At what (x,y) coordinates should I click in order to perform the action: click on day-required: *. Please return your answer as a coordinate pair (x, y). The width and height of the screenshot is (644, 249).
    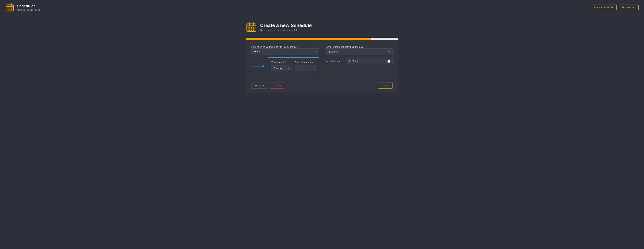
    Looking at the image, I should click on (314, 62).